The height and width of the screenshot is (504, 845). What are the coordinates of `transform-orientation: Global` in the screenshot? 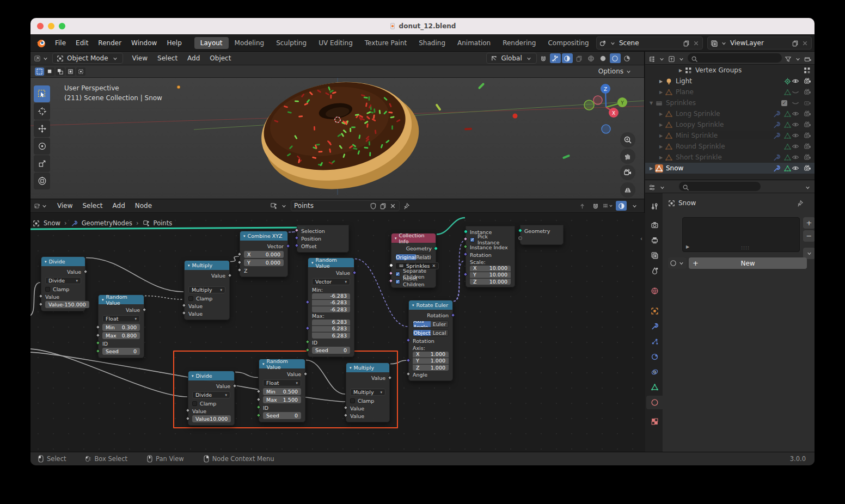 It's located at (511, 58).